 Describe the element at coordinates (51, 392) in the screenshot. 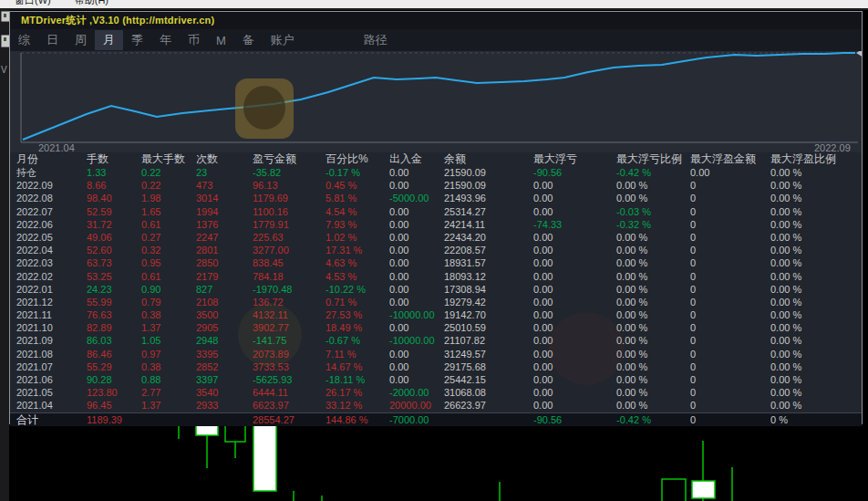

I see `row-label: 2021.05` at that location.